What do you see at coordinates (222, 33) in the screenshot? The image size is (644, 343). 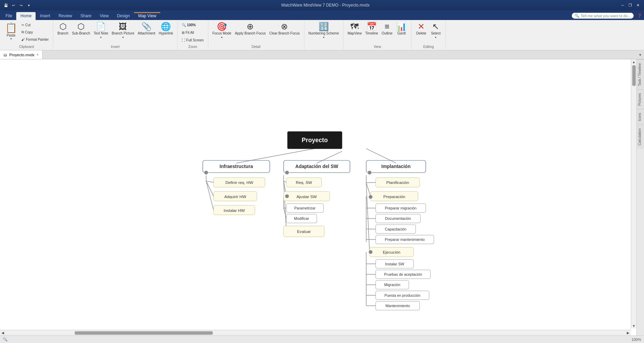 I see `focus-mode-button: 🎯 Focus Mode ▾` at bounding box center [222, 33].